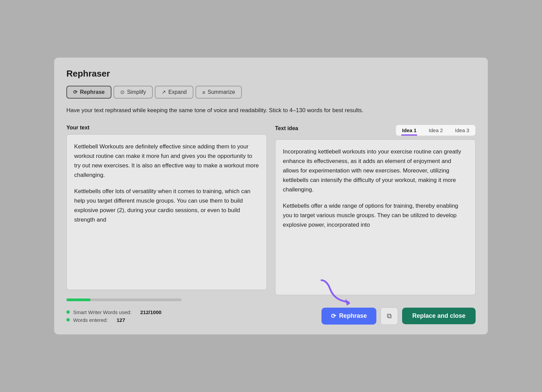  I want to click on bottom-bar: Smart Writer Words used: 212/1000 Words …, so click(271, 316).